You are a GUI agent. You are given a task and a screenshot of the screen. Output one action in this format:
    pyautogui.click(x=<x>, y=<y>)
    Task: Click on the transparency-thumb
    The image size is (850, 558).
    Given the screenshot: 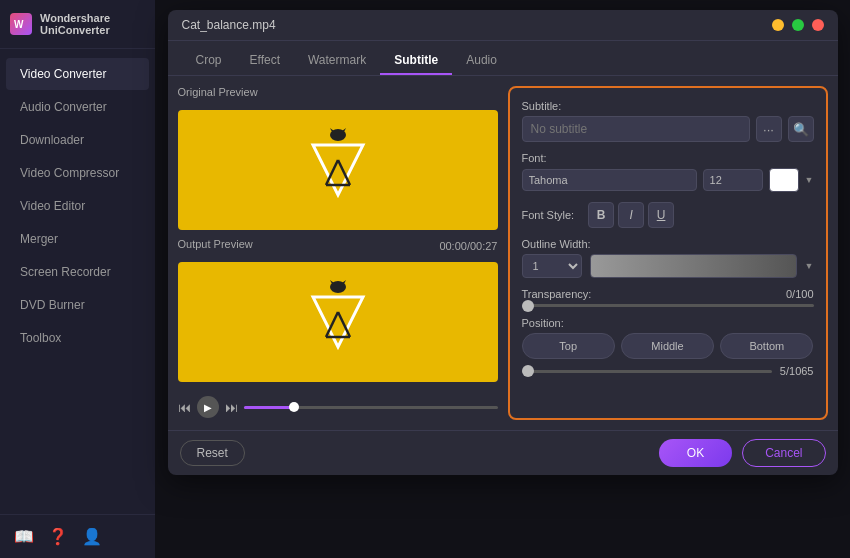 What is the action you would take?
    pyautogui.click(x=528, y=306)
    